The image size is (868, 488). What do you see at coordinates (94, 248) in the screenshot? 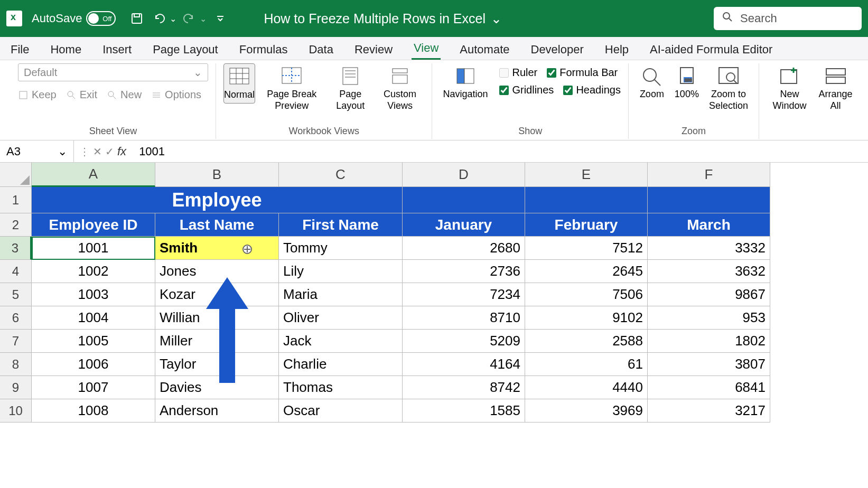
I see `cell-A3: 1001` at bounding box center [94, 248].